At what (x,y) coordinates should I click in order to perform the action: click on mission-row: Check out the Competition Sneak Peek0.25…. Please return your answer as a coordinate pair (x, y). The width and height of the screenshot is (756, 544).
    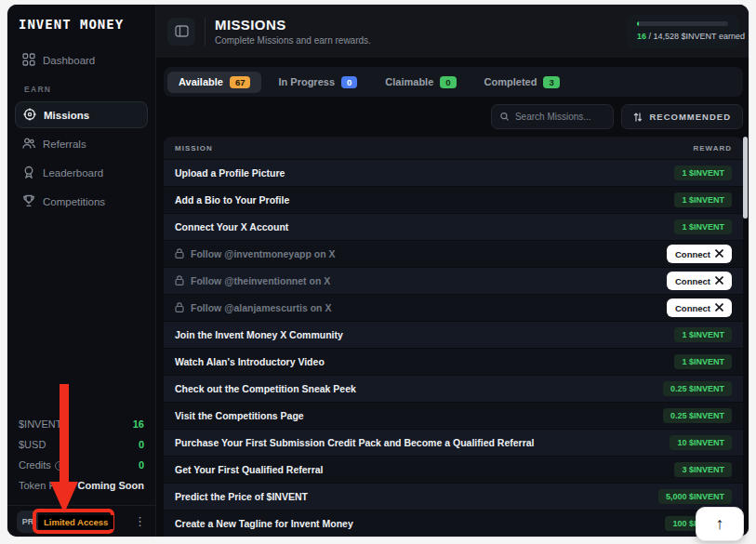
    Looking at the image, I should click on (454, 389).